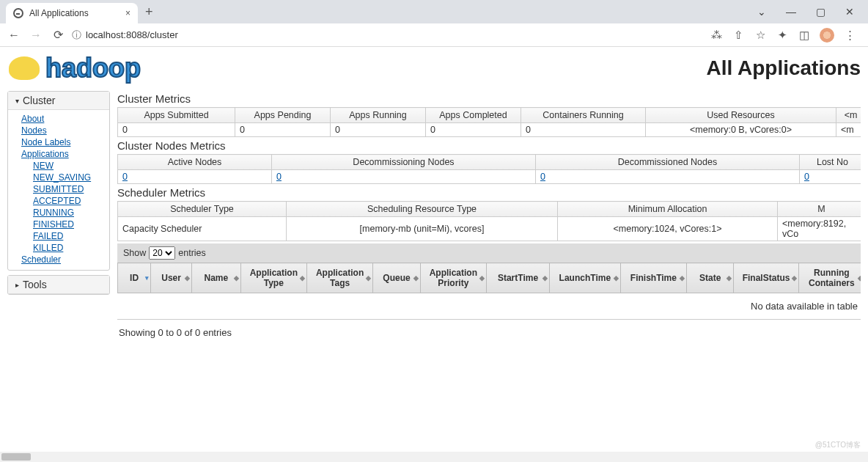 This screenshot has height=462, width=868. Describe the element at coordinates (35, 285) in the screenshot. I see `tools-label: Tools` at that location.